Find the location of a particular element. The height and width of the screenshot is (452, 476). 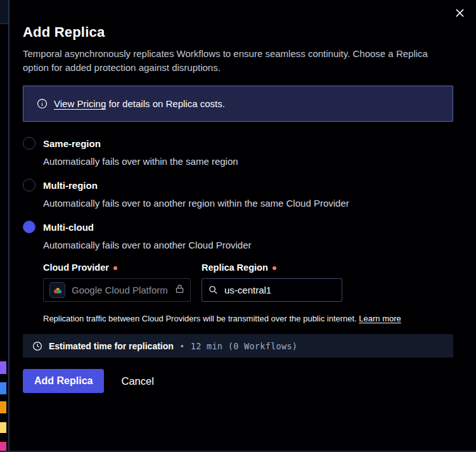

cloud-provider-select: Google Cloud Platform is located at coordinates (117, 290).